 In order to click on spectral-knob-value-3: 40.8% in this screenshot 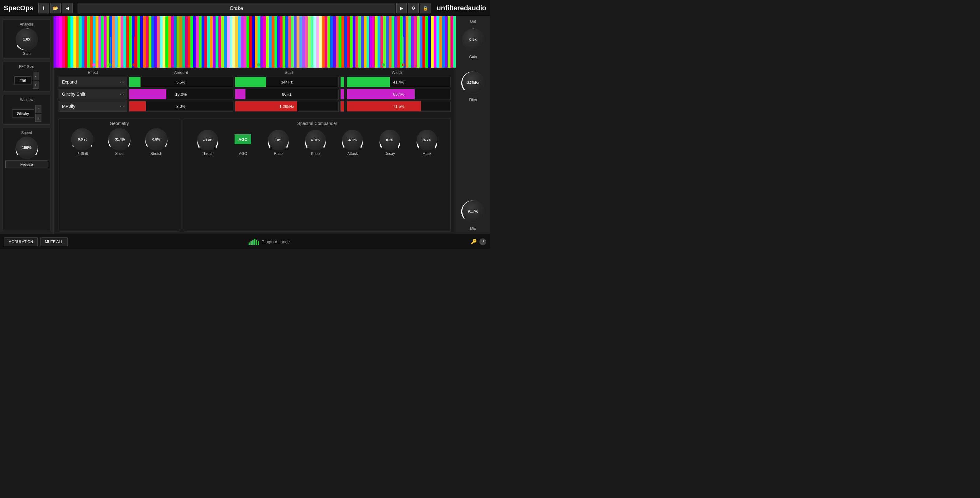, I will do `click(315, 140)`.